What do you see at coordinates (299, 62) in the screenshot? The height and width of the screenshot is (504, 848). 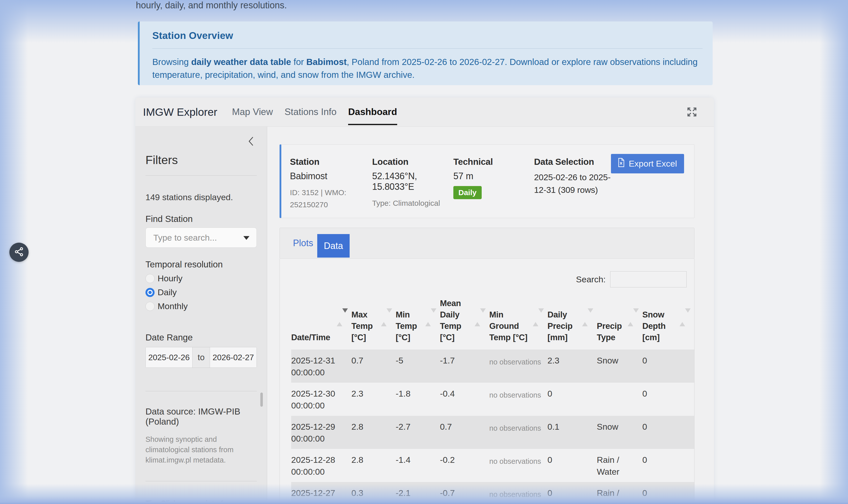 I see `overview-text-mid: for` at bounding box center [299, 62].